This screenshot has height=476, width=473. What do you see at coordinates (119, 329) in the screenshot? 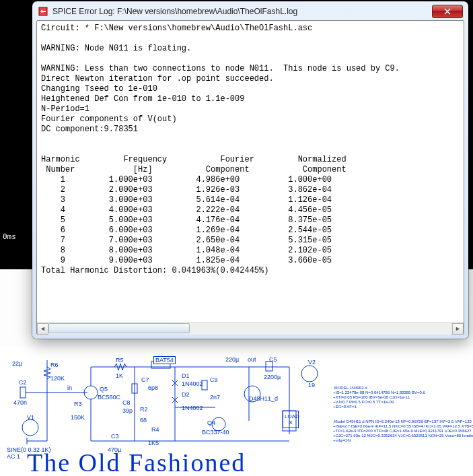
I see `scroll-thumb` at bounding box center [119, 329].